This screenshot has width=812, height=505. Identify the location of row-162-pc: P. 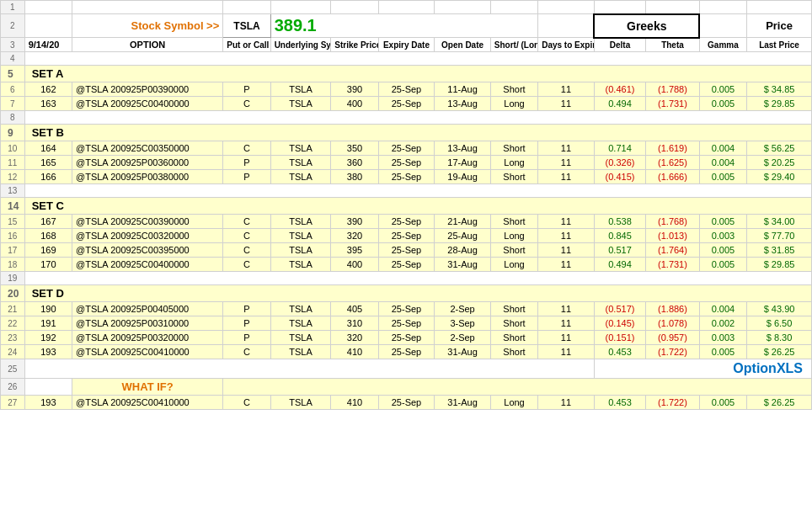
(247, 89).